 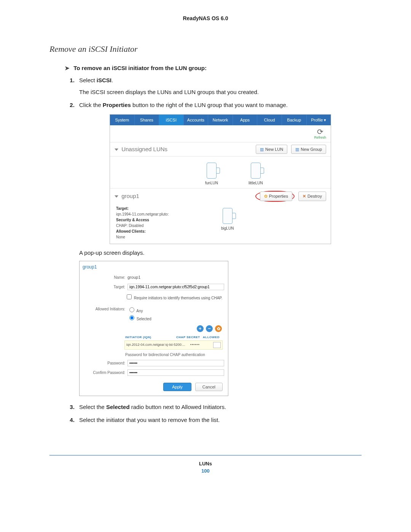 What do you see at coordinates (220, 179) in the screenshot?
I see `iscsi-screenshot: System Shares iSCSI Accounts Network App…` at bounding box center [220, 179].